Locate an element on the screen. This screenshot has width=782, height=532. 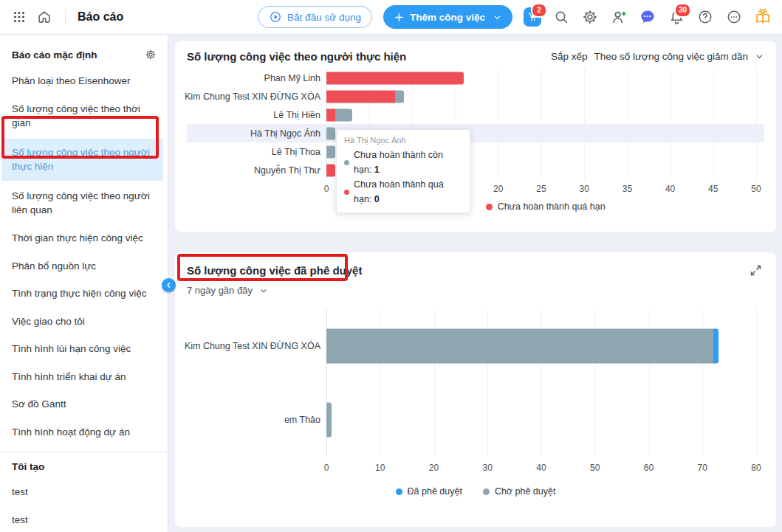
x-tick-label: 70 is located at coordinates (703, 468).